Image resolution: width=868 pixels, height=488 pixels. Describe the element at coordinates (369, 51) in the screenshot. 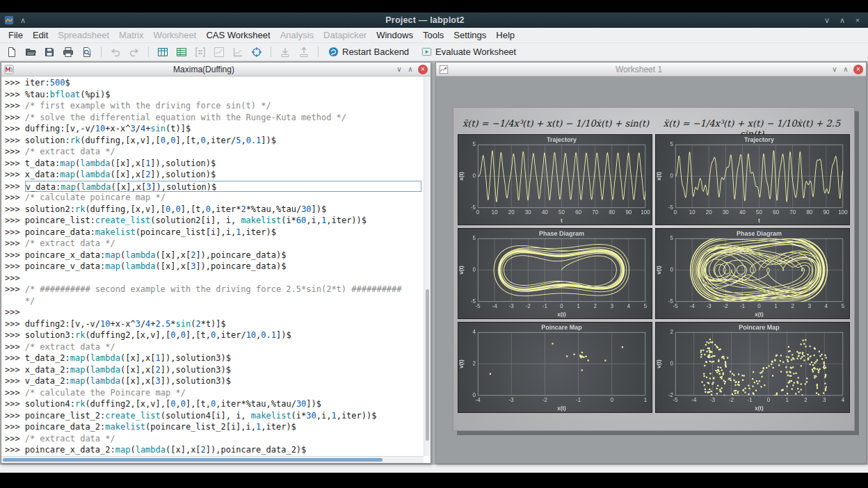

I see `restart-backend-button: Restart Backend` at that location.